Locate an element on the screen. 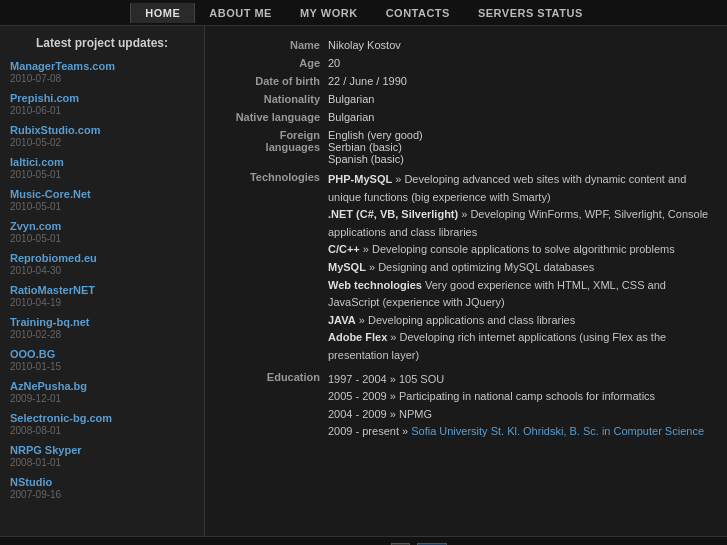 The width and height of the screenshot is (727, 545). sidebar-project-link: NRPG Skyper is located at coordinates (102, 450).